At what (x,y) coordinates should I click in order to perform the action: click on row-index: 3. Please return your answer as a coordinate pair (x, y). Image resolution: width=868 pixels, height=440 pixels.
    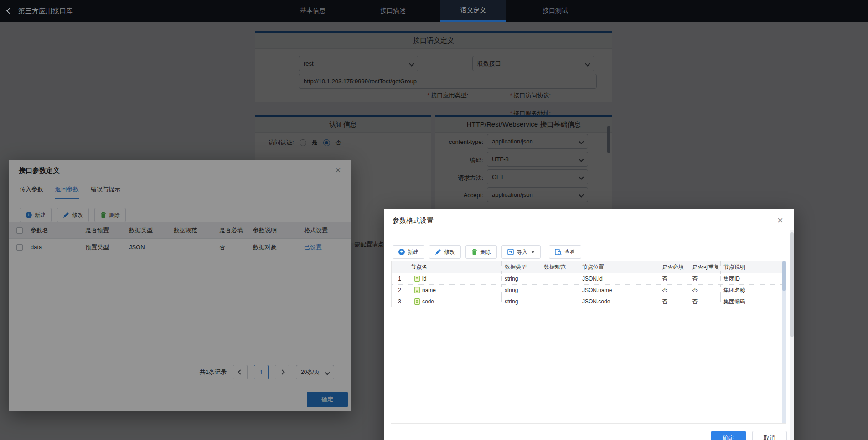
    Looking at the image, I should click on (400, 302).